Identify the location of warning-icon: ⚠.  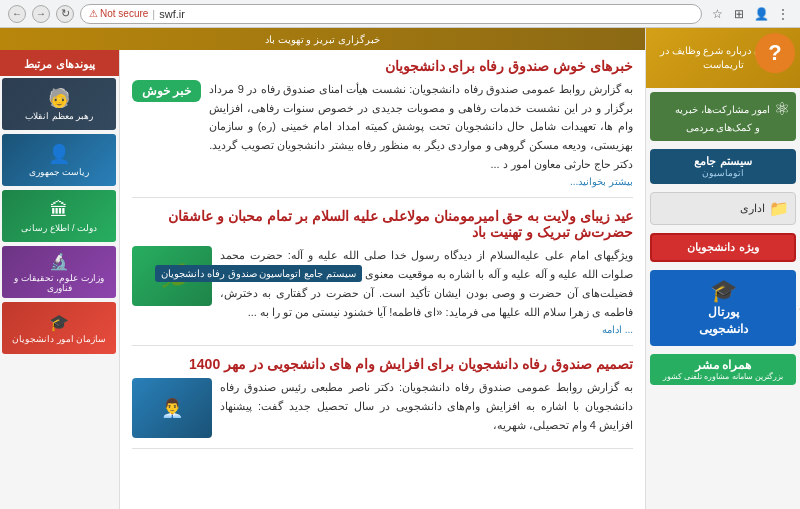
(94, 14).